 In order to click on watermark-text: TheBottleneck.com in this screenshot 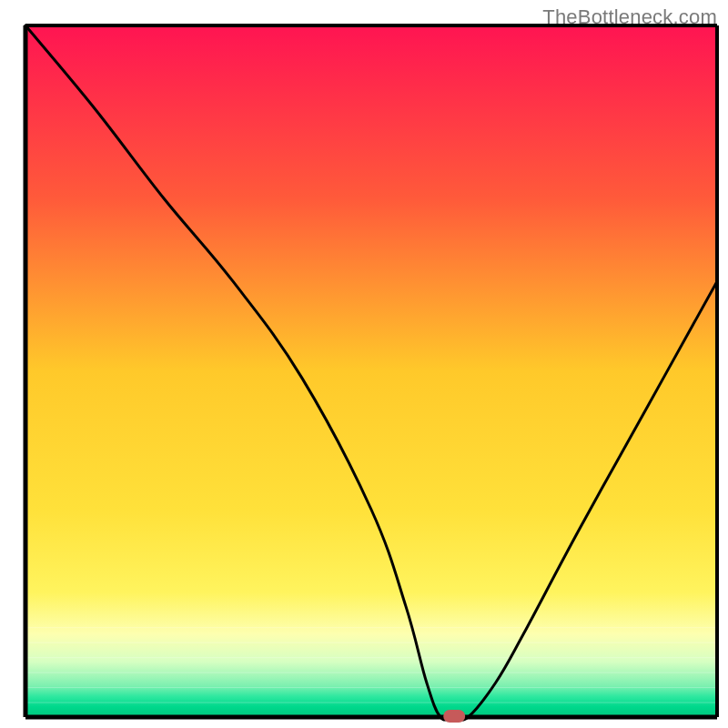, I will do `click(630, 17)`.